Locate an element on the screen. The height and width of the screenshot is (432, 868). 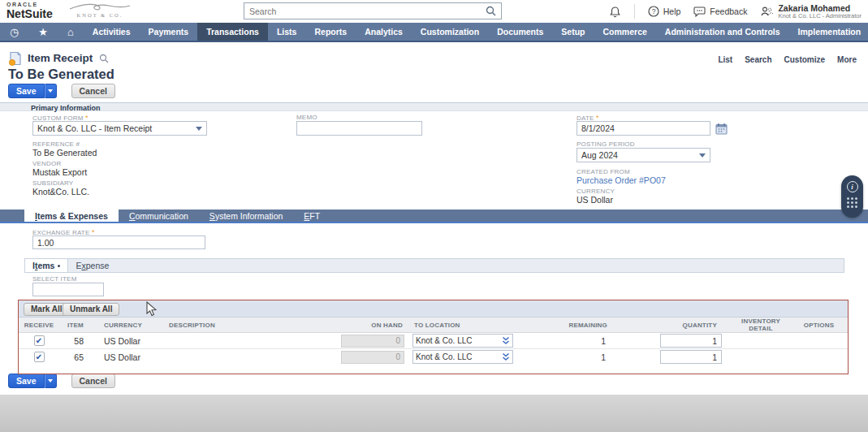
feedback-label: Feedback is located at coordinates (728, 11).